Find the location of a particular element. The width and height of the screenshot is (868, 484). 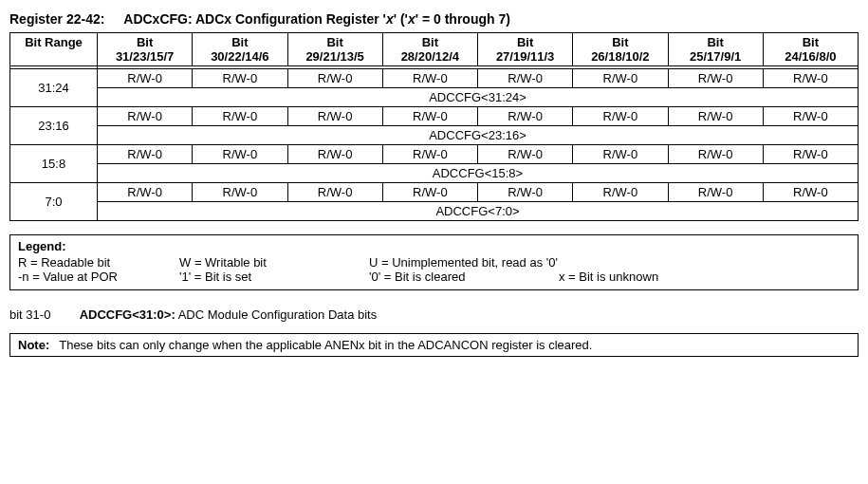

field-cell: ADCCFG<7:0> is located at coordinates (478, 212).